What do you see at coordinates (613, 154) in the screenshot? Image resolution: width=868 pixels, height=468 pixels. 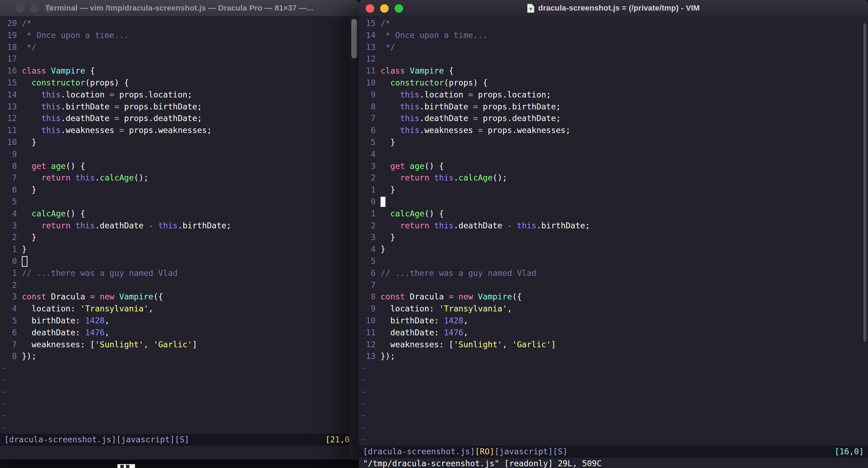 I see `code-line: 4` at bounding box center [613, 154].